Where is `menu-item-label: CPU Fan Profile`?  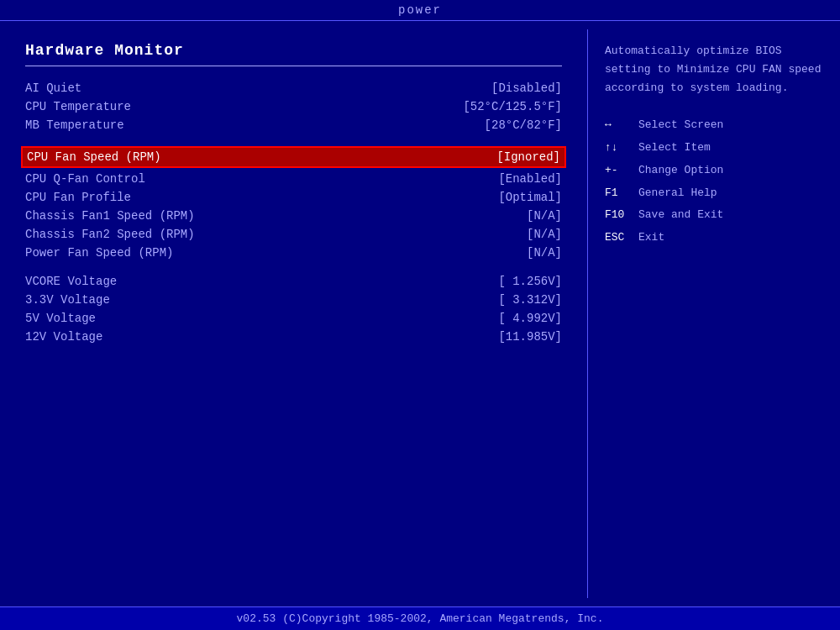 menu-item-label: CPU Fan Profile is located at coordinates (78, 197).